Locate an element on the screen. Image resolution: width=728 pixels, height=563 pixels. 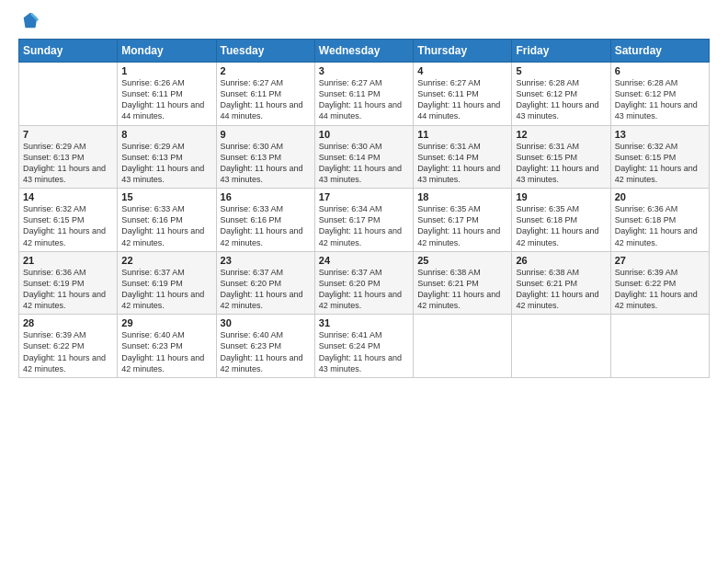
day-number: 28 is located at coordinates (68, 323).